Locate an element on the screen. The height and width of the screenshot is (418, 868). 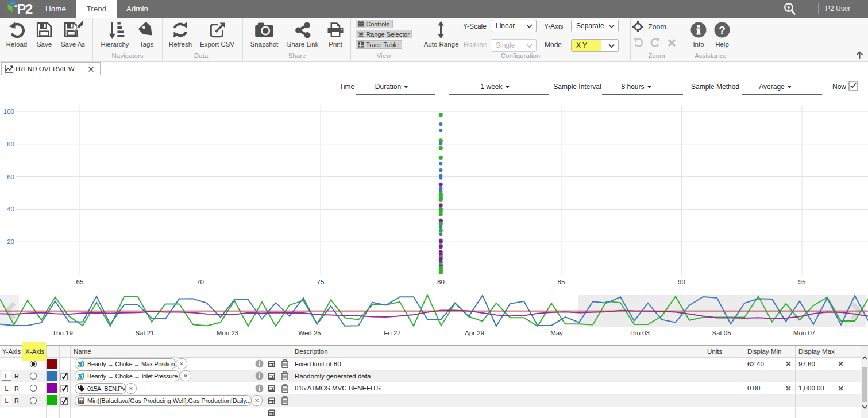
svg-text: 20 is located at coordinates (10, 242).